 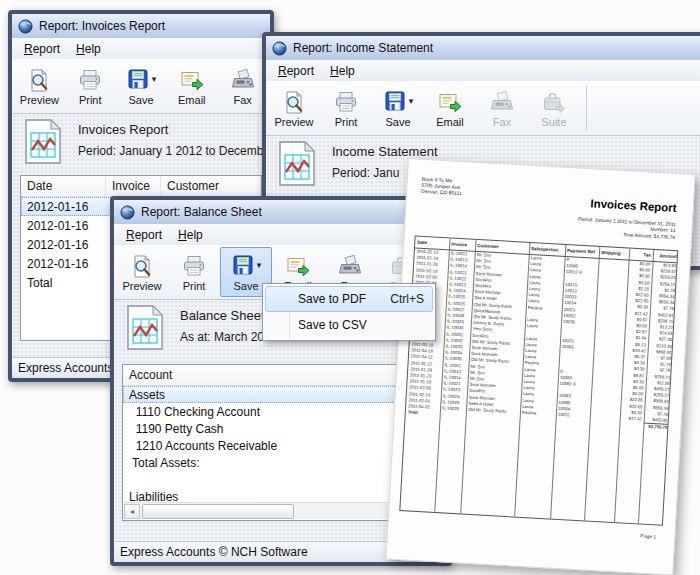 I want to click on paper-title: Invoices Report, so click(x=634, y=206).